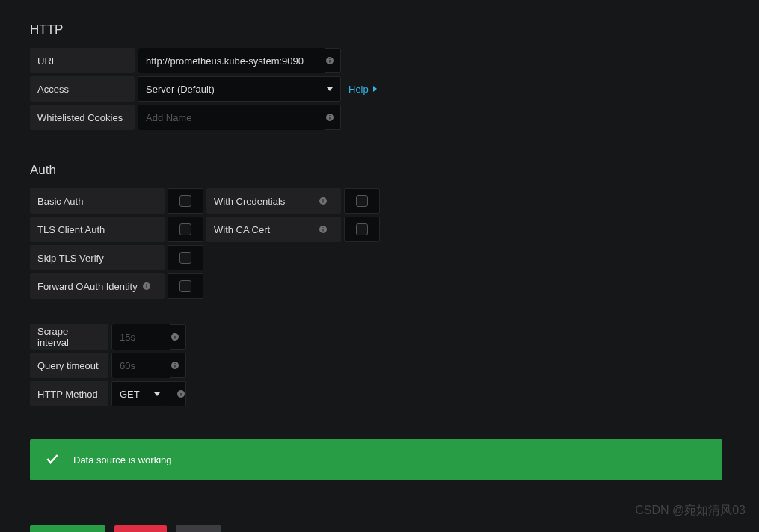 This screenshot has height=532, width=759. What do you see at coordinates (232, 61) in the screenshot?
I see `url-input` at bounding box center [232, 61].